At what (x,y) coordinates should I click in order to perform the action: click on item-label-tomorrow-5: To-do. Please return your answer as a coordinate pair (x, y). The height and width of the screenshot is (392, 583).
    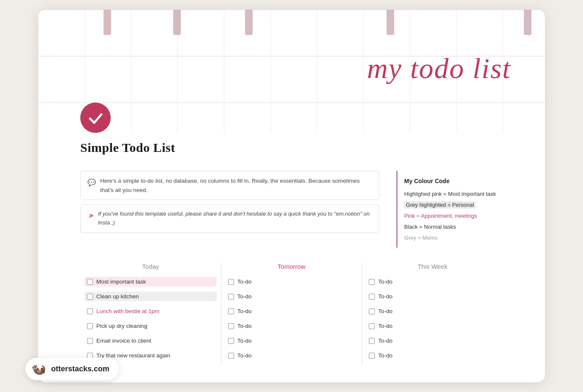
    Looking at the image, I should click on (245, 355).